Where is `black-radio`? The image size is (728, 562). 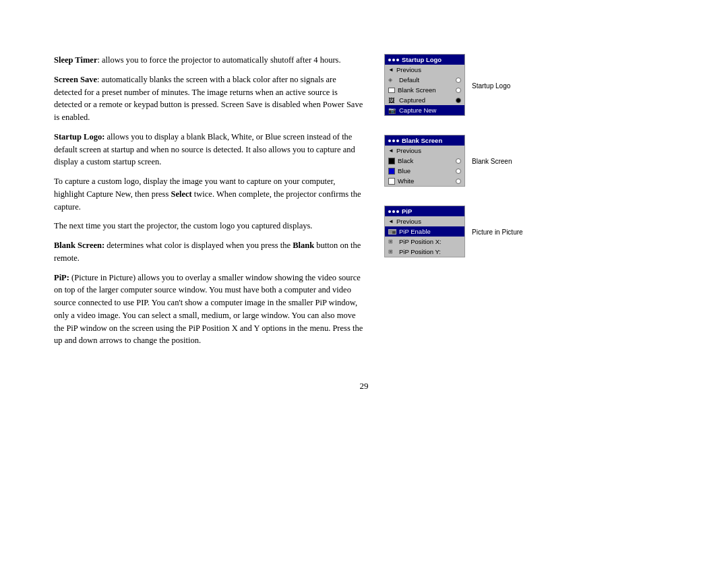 black-radio is located at coordinates (458, 161).